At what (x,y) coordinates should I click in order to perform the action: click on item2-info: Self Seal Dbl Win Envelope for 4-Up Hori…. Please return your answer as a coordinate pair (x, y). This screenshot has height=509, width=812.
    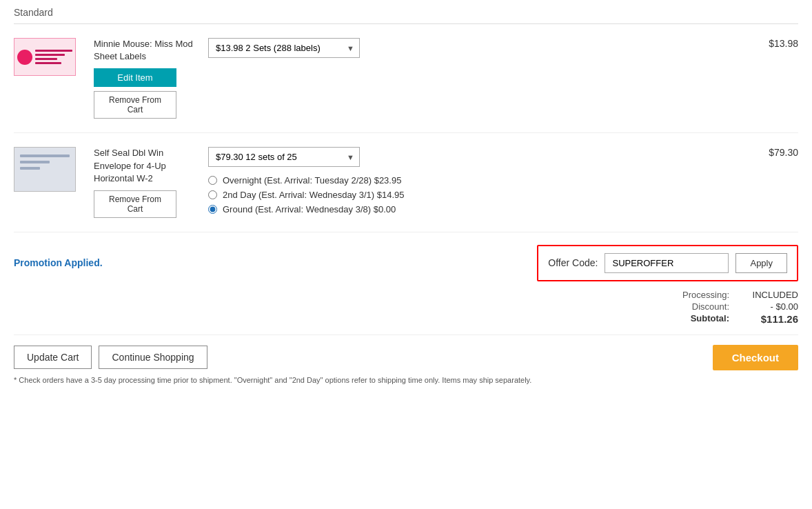
    Looking at the image, I should click on (145, 182).